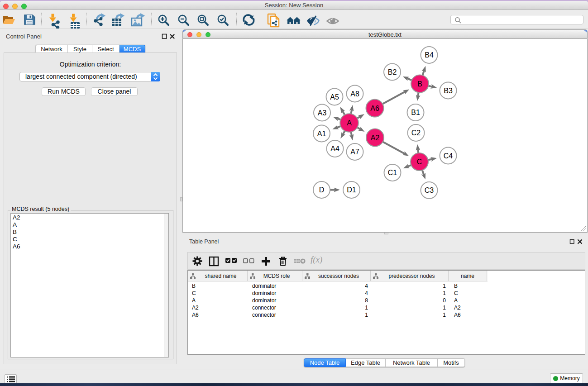 This screenshot has width=588, height=386. Describe the element at coordinates (429, 55) in the screenshot. I see `svg-text: B4` at that location.